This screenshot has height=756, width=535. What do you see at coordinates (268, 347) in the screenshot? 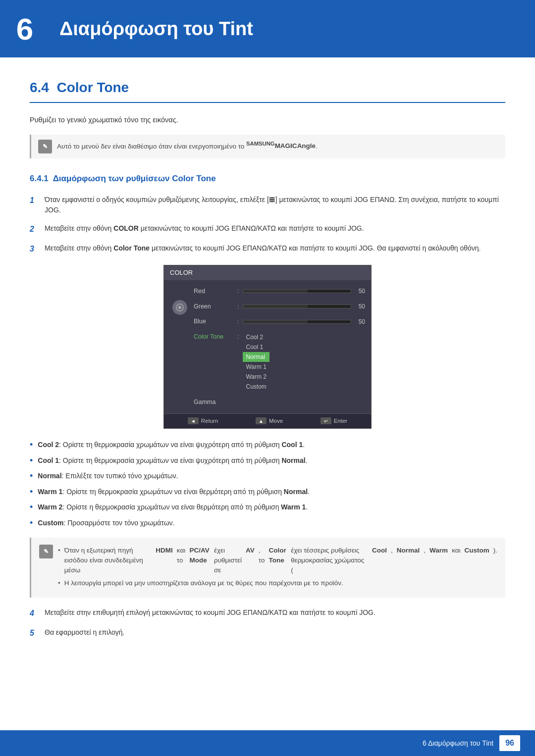
I see `monitor-body: Red : 50 Green : 50` at bounding box center [268, 347].